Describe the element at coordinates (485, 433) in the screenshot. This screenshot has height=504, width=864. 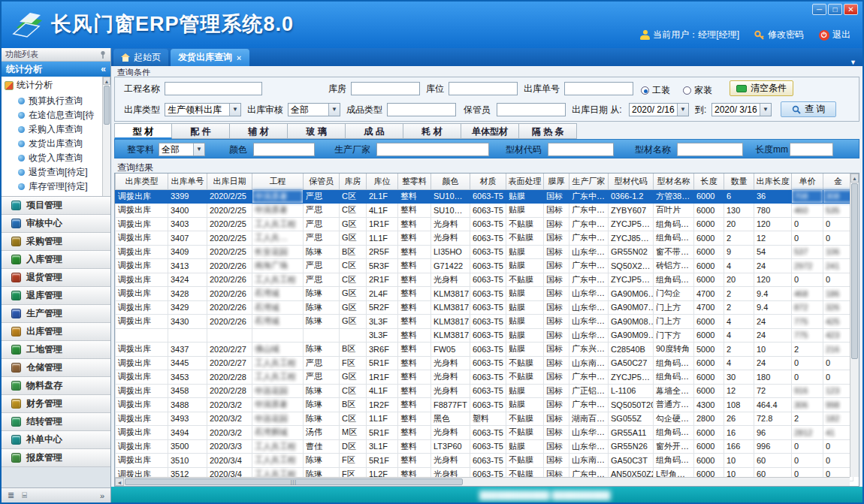
I see `table-row: 调拨出库34942020/3/2石湾辉城汤伟M区5R1F整料光身料6063-T5…` at that location.